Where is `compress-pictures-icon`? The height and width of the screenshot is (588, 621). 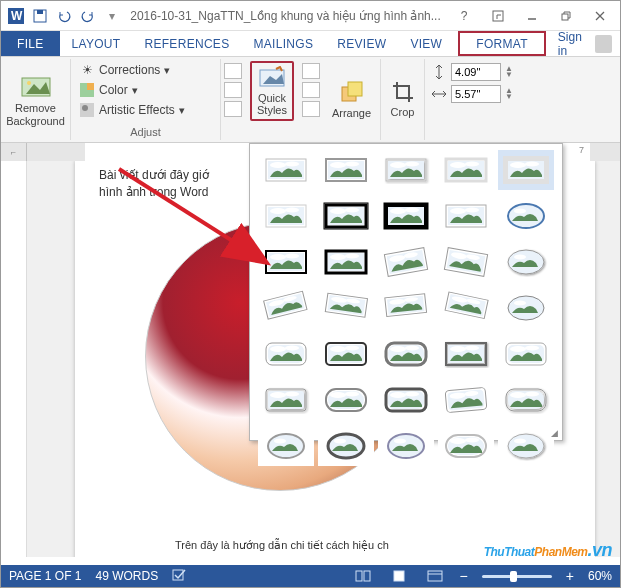 compress-pictures-icon is located at coordinates (233, 71).